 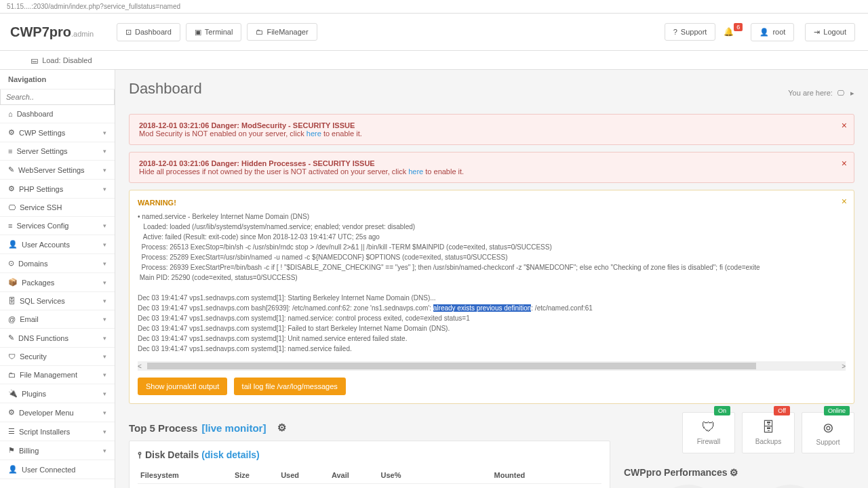 I want to click on top5-title: Top 5 Process [live monitor] ⚙, so click(x=370, y=428).